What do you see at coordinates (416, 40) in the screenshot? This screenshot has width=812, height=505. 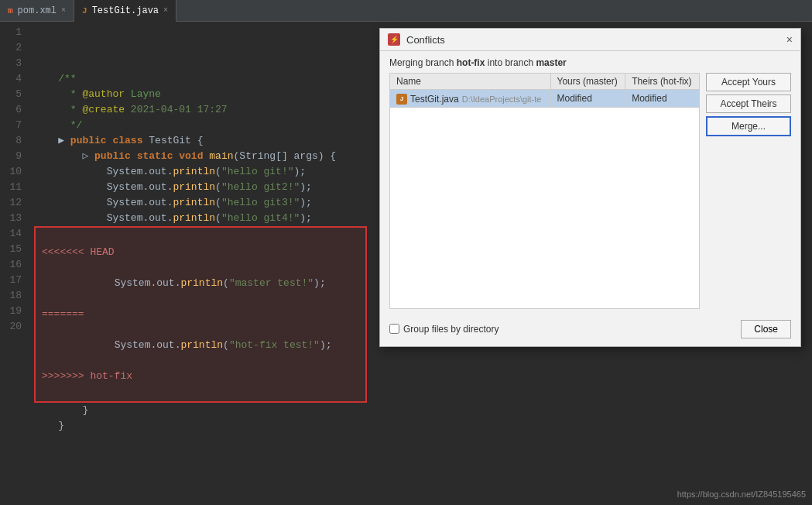 I see `dialog-title: ⚡ Conflicts` at bounding box center [416, 40].